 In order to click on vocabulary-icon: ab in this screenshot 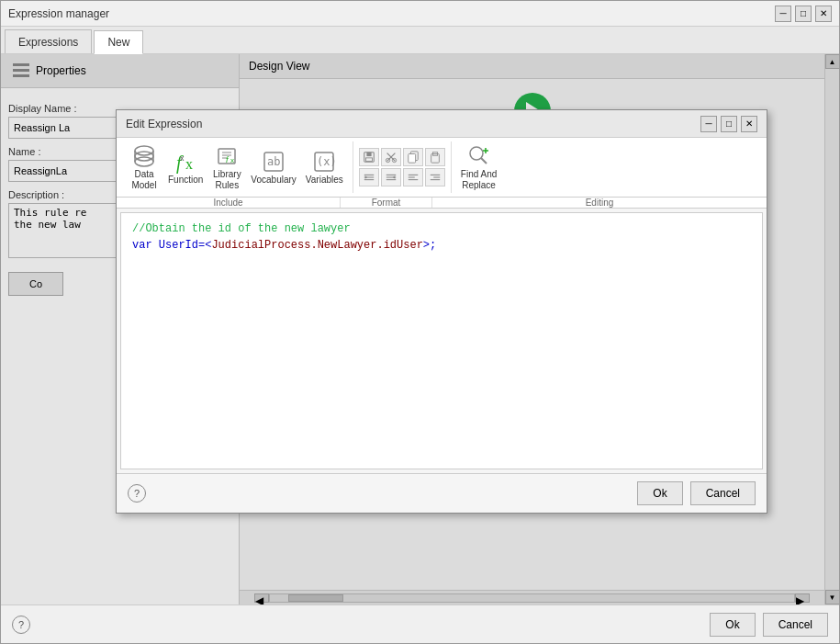, I will do `click(274, 162)`.